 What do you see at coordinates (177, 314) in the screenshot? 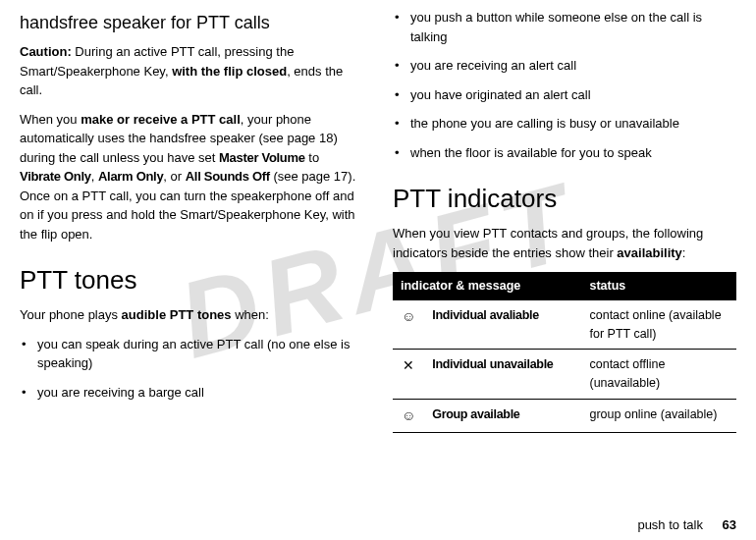
I see `tones-intro-bold: audible PTT tones` at bounding box center [177, 314].